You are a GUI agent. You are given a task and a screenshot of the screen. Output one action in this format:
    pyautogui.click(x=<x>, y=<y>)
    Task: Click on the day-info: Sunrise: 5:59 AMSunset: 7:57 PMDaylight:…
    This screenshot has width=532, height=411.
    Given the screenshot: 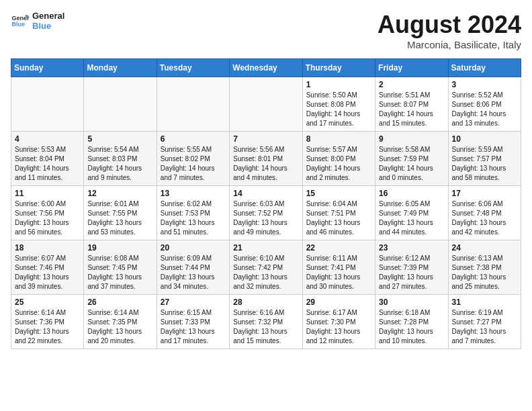 What is the action you would take?
    pyautogui.click(x=485, y=164)
    